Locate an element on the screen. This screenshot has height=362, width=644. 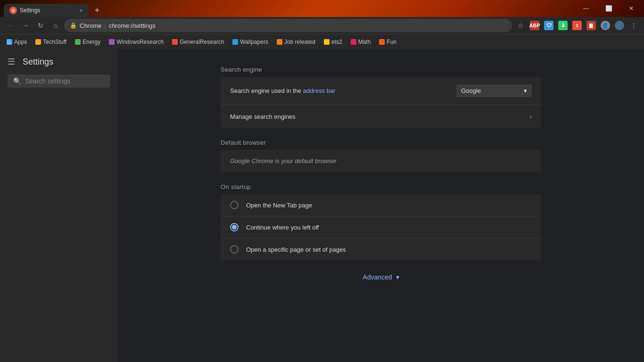
bookmark-math: Math is located at coordinates (361, 42).